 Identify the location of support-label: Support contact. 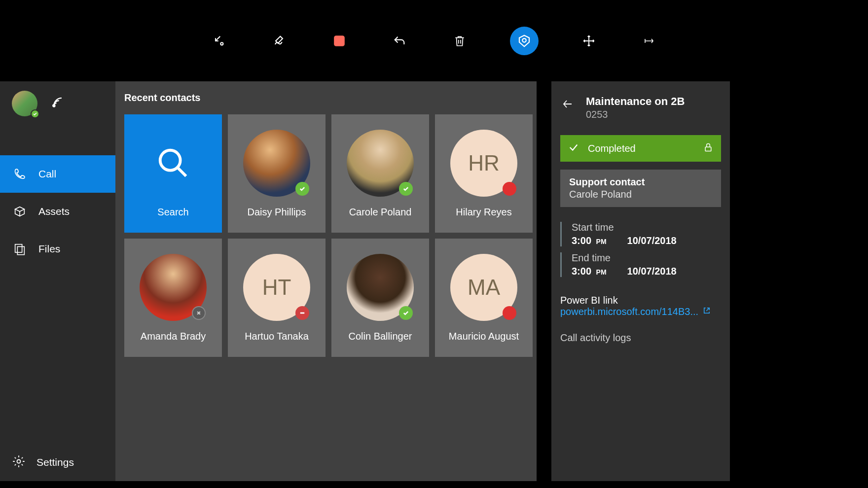
(641, 182).